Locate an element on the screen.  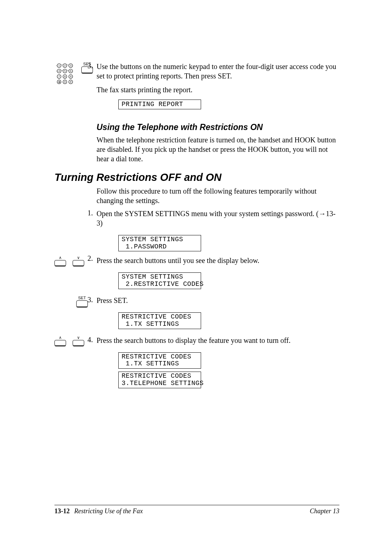
step-text: Press the search buttons until you see t… is located at coordinates (218, 260).